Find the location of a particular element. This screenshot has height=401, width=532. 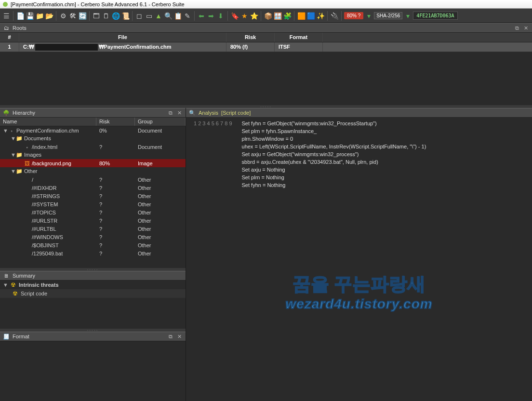

tree-row: ▼📁Other is located at coordinates (93, 172).